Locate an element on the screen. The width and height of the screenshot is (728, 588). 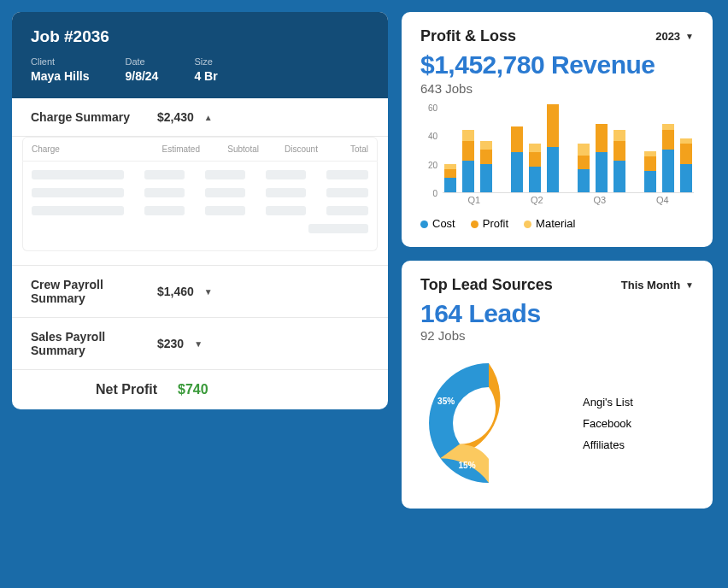
net-profit-row: Net Profit $740 is located at coordinates (200, 390).